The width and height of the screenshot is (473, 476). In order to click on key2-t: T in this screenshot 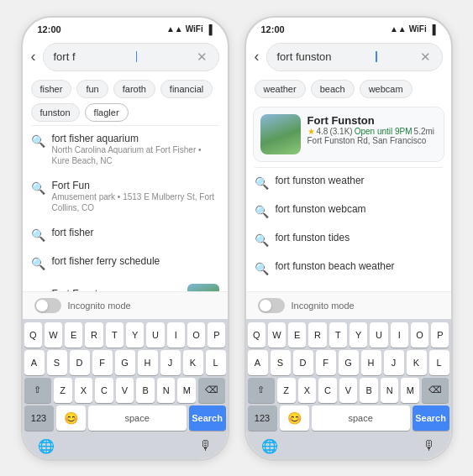, I will do `click(338, 335)`.